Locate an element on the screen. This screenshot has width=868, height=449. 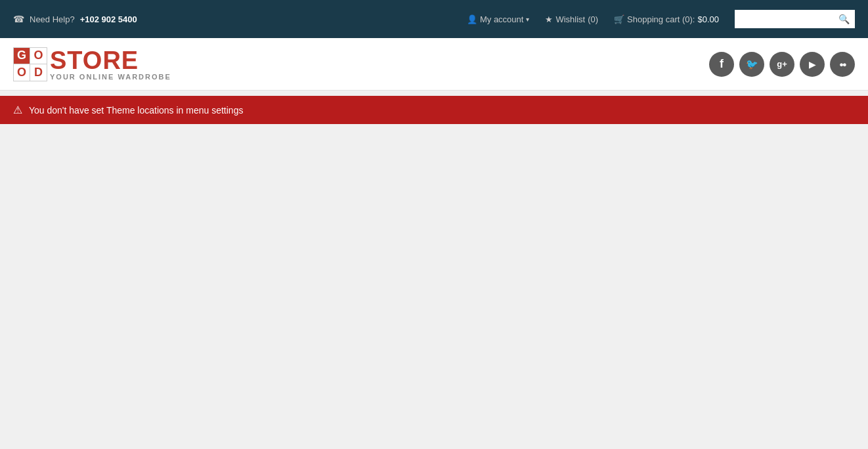
twitter-icon: 🐦 is located at coordinates (752, 64).